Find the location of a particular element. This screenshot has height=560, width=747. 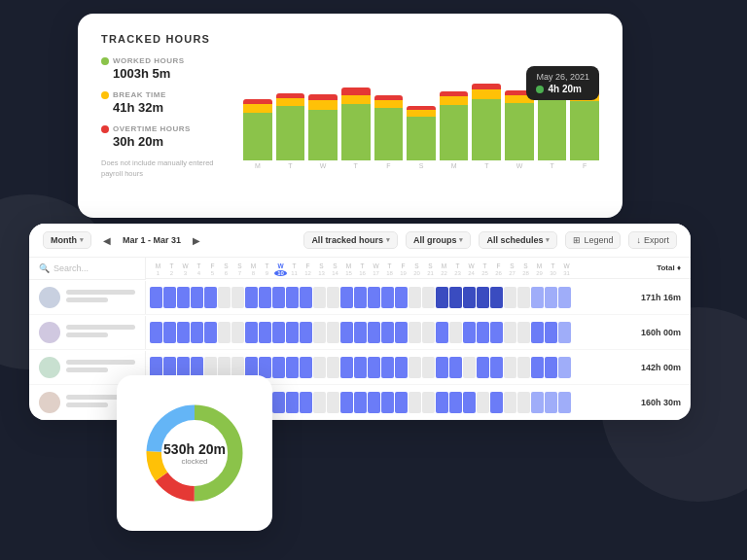

donut-center: 530h 20m clocked is located at coordinates (195, 453).